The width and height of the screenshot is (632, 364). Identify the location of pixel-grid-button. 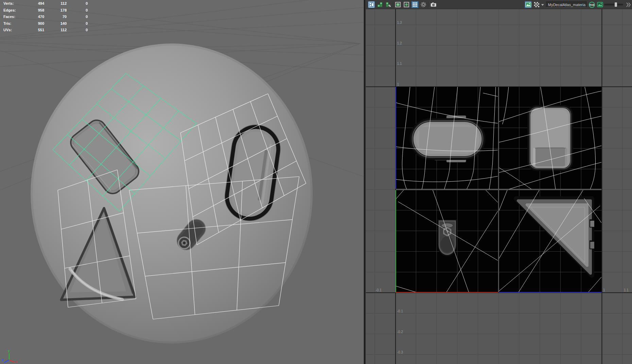
(415, 5).